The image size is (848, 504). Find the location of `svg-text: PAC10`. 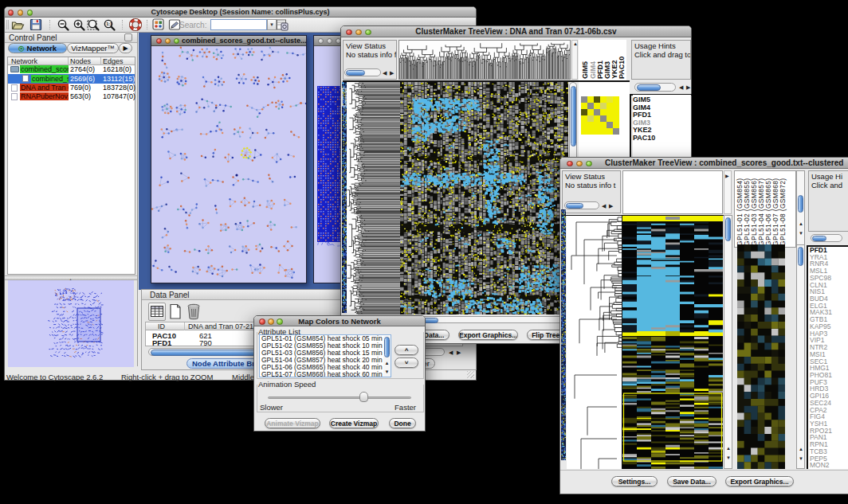

svg-text: PAC10 is located at coordinates (622, 68).